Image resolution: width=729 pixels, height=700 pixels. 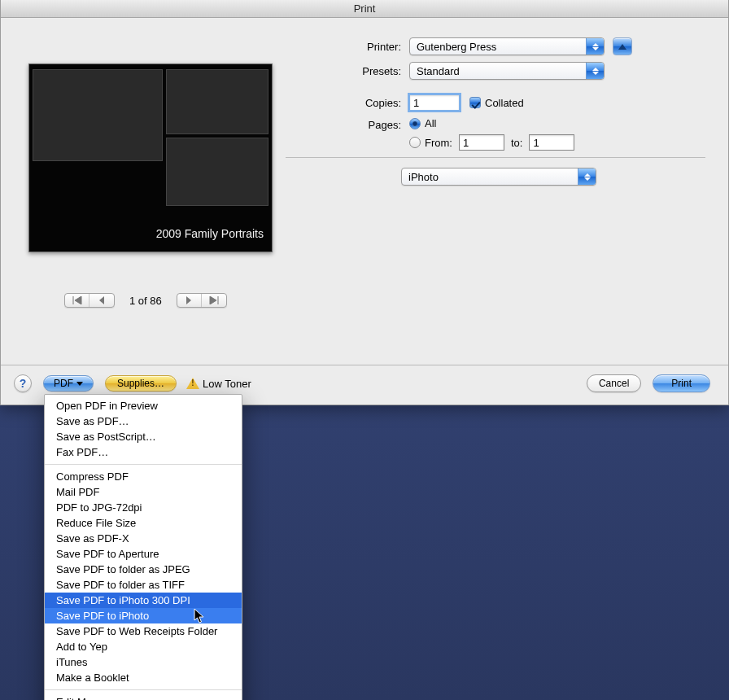 I want to click on pane-selected: iPhoto, so click(x=423, y=177).